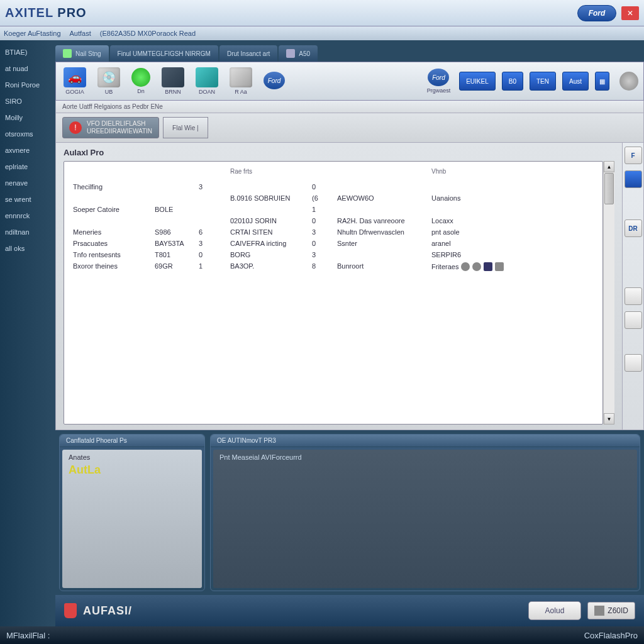  Describe the element at coordinates (148, 33) in the screenshot. I see `menu-item: (E862A35D MX0Poraock Read` at that location.